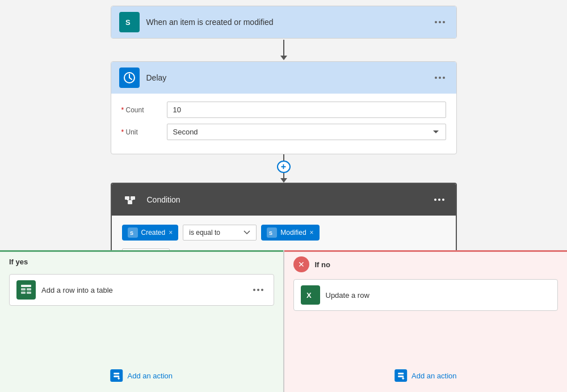  I want to click on right-token-label: Modified, so click(293, 233).